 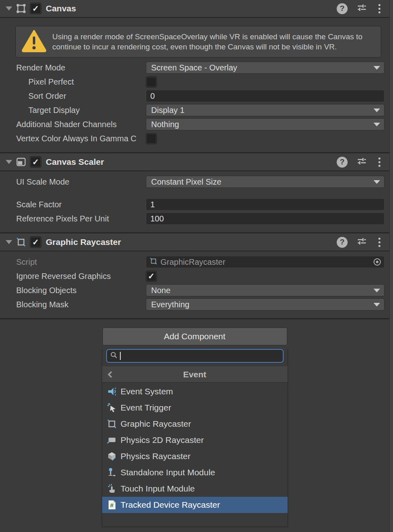 I want to click on category-header: Event, so click(x=195, y=375).